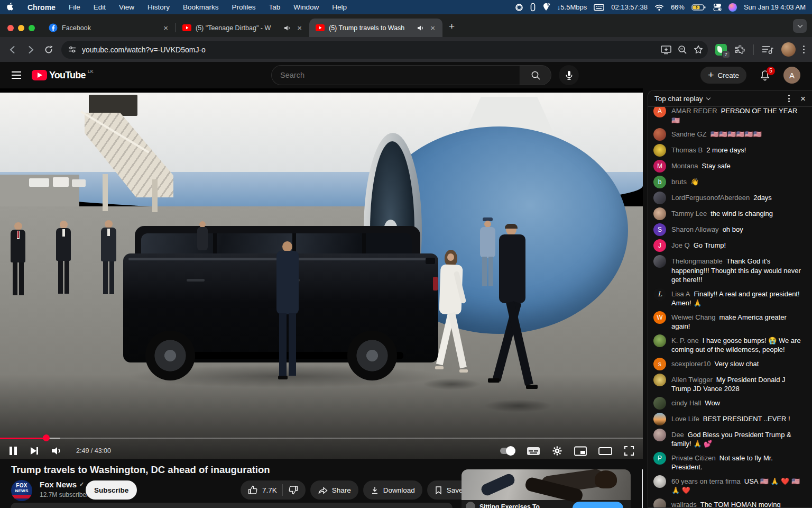 This screenshot has height=508, width=812. I want to click on dislike-icon, so click(293, 490).